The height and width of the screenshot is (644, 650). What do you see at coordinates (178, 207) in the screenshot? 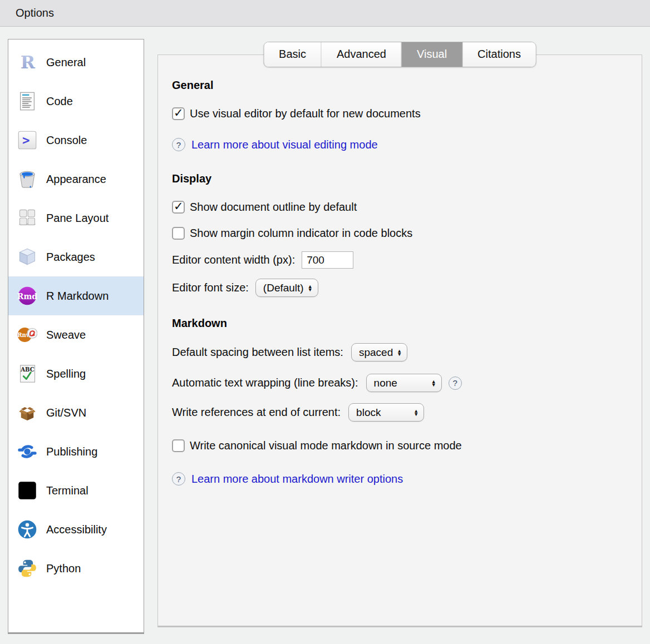
I see `show-outline-checkbox` at bounding box center [178, 207].